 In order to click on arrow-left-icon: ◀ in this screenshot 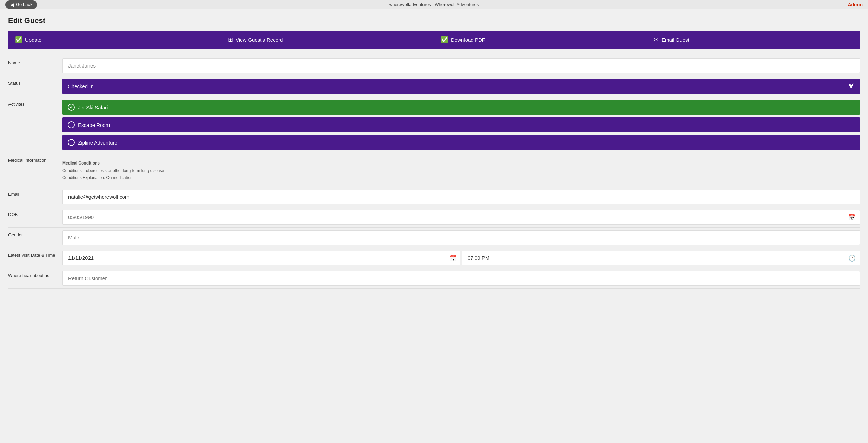, I will do `click(12, 5)`.